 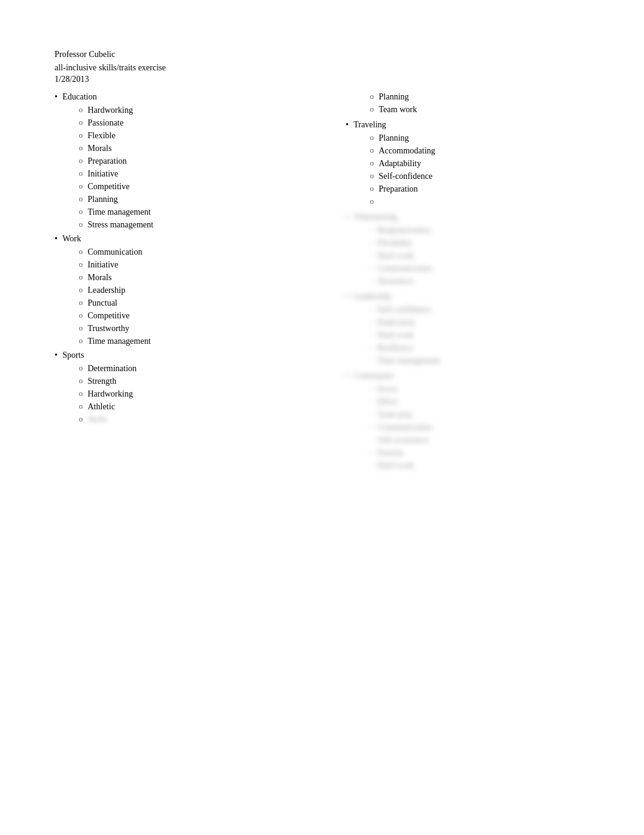 What do you see at coordinates (104, 136) in the screenshot?
I see `list-item: oFlexible` at bounding box center [104, 136].